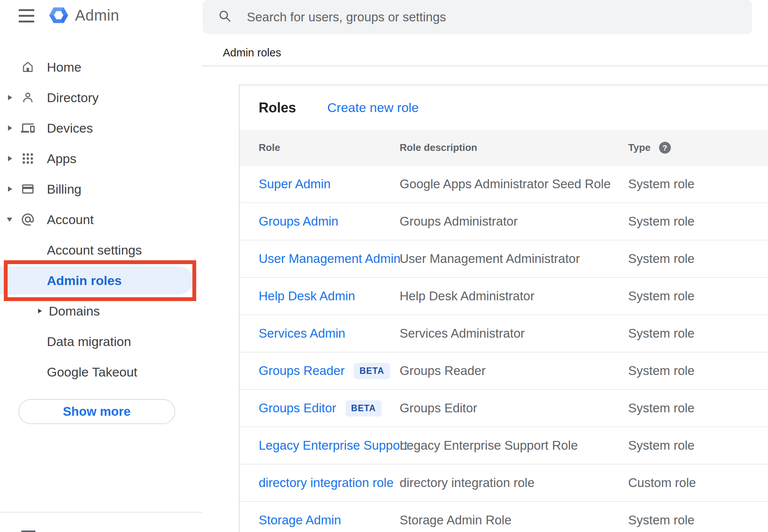 This screenshot has width=768, height=532. What do you see at coordinates (300, 520) in the screenshot?
I see `role-link: Storage Admin` at bounding box center [300, 520].